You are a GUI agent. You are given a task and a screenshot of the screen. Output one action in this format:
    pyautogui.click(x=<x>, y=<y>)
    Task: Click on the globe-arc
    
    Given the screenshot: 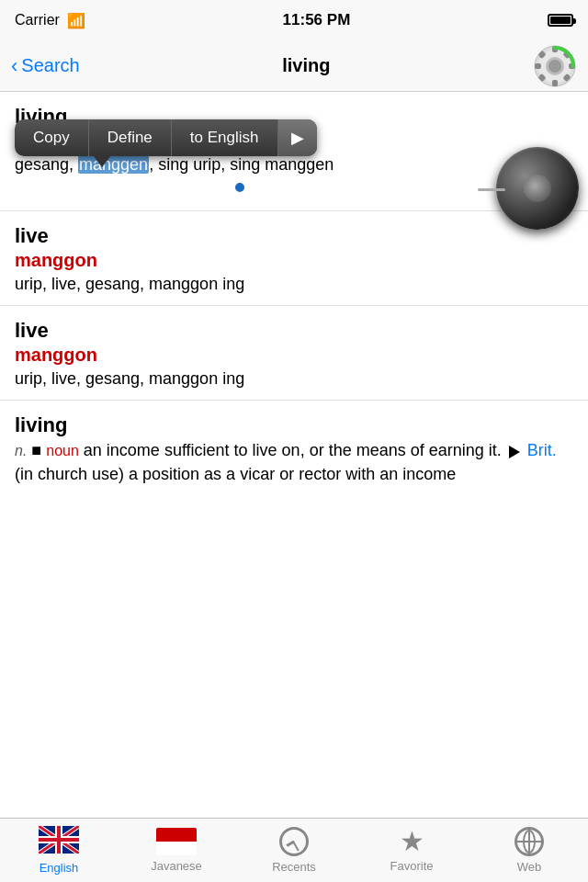 What is the action you would take?
    pyautogui.click(x=529, y=842)
    